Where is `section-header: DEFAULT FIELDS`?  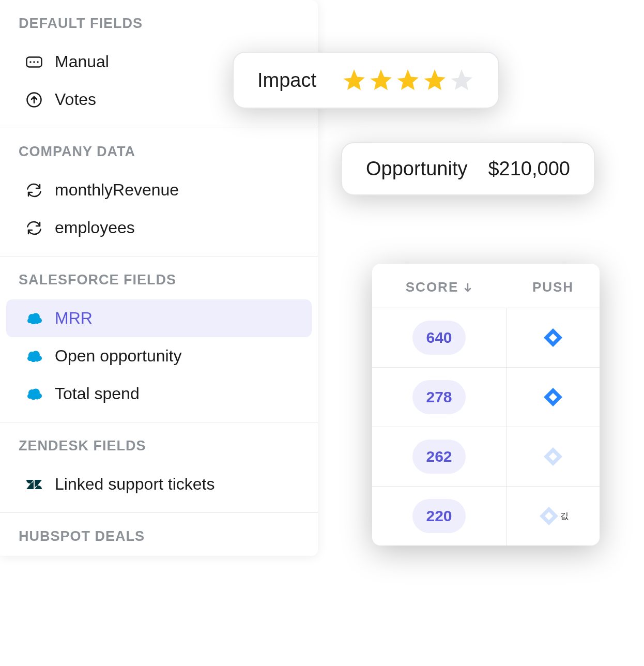
section-header: DEFAULT FIELDS is located at coordinates (159, 22).